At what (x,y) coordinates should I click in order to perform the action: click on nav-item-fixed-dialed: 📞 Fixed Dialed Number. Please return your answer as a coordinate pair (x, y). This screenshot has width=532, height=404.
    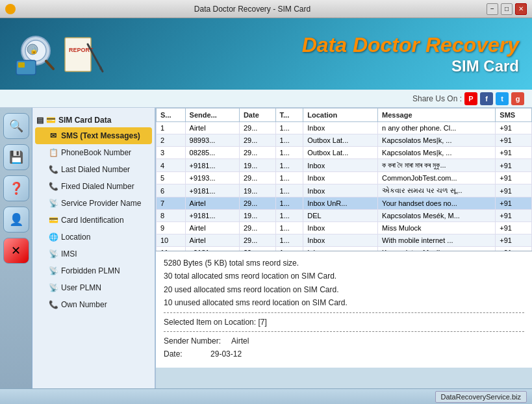
    Looking at the image, I should click on (94, 186).